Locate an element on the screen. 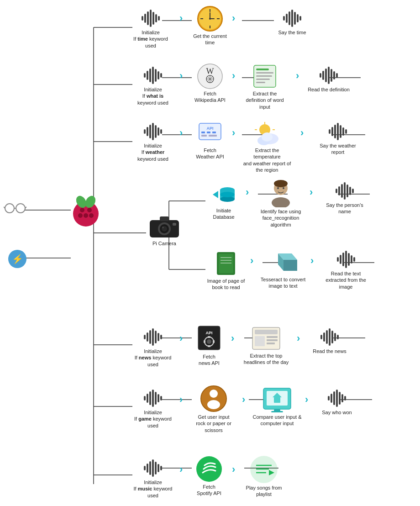 This screenshot has width=420, height=506. row5-init-node: InitializeIf game keyword used is located at coordinates (153, 409).